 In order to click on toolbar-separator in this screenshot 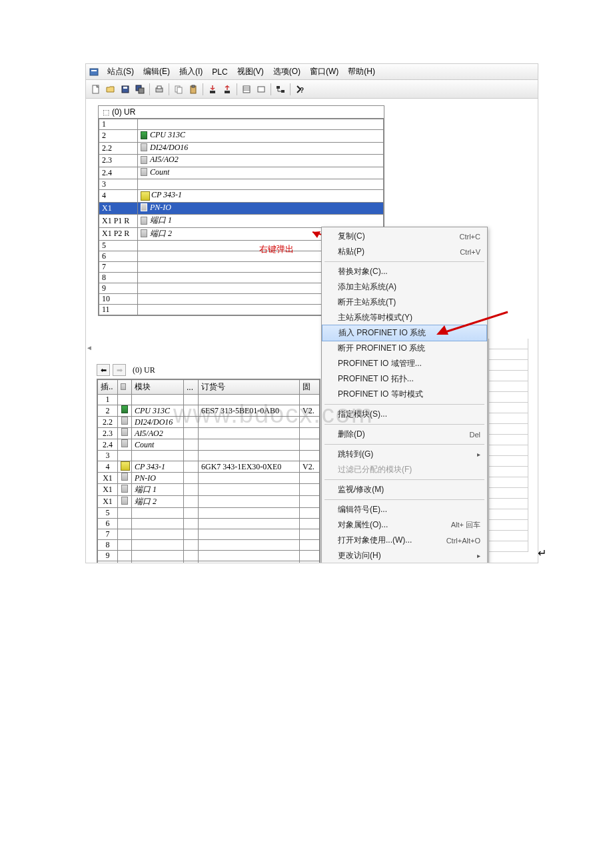, I will do `click(271, 89)`.